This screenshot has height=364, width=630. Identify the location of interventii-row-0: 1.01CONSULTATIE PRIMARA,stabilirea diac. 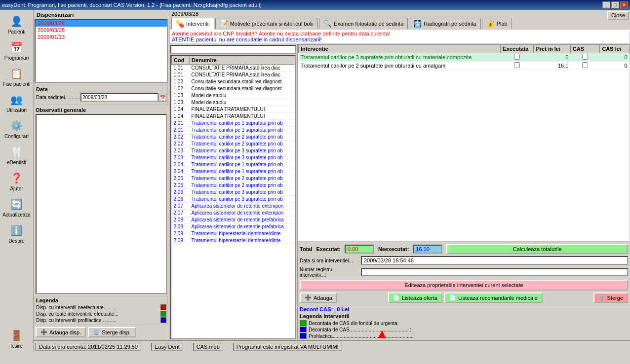
(234, 68).